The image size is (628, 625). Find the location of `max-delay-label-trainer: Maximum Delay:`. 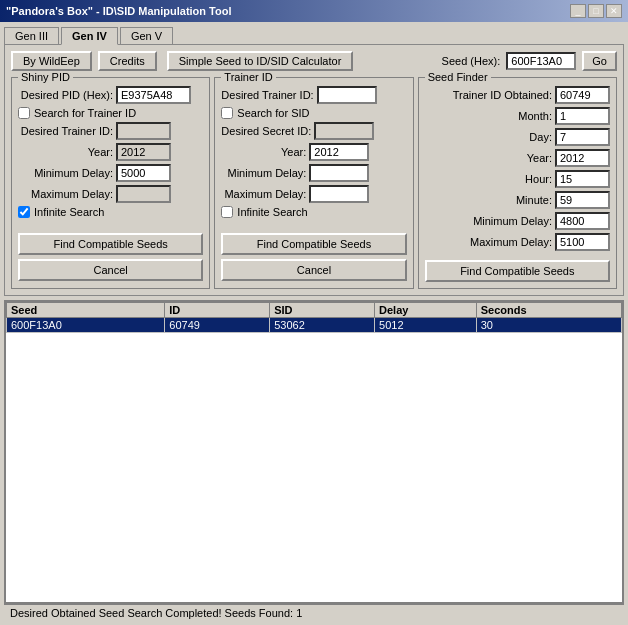

max-delay-label-trainer: Maximum Delay: is located at coordinates (264, 194).